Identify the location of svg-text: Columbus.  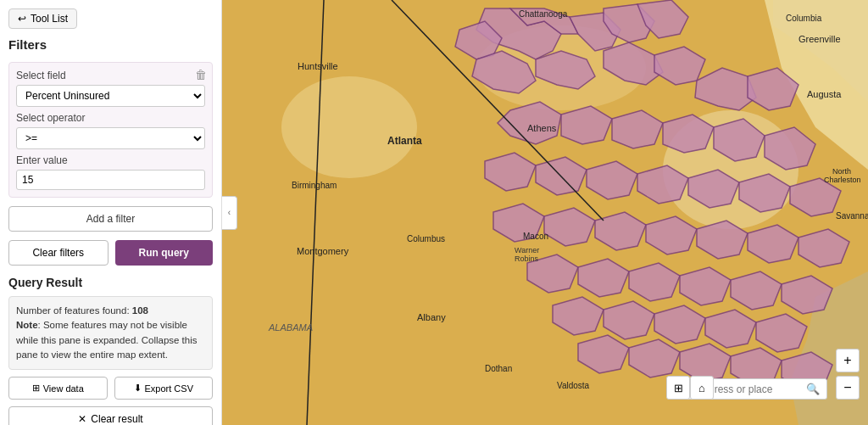
(426, 239).